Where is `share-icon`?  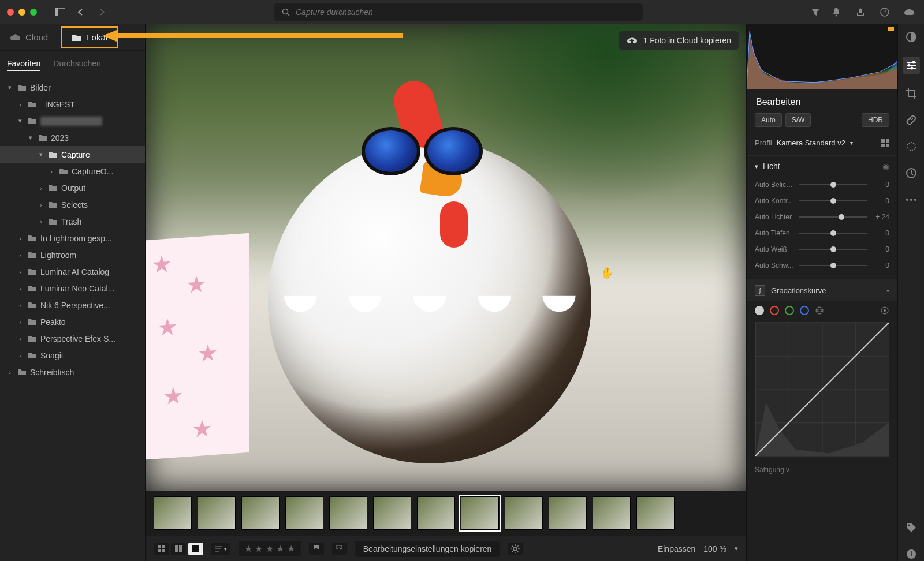 share-icon is located at coordinates (860, 12).